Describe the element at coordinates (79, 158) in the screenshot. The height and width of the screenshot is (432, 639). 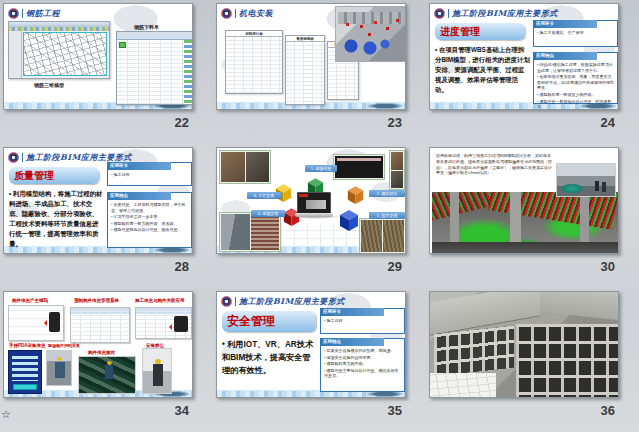
I see `slide-title: 施工阶段BIM应用主要形式` at that location.